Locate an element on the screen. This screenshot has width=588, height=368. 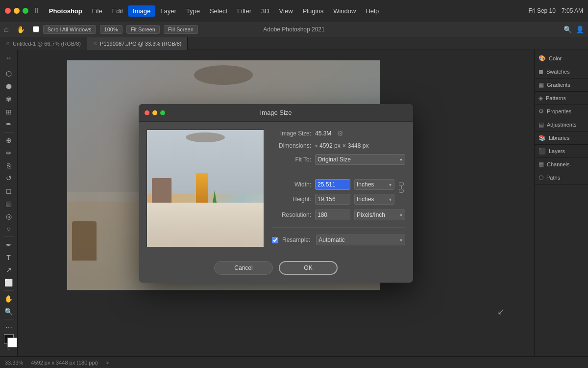
patterns-panel-icon: ◈ is located at coordinates (541, 98).